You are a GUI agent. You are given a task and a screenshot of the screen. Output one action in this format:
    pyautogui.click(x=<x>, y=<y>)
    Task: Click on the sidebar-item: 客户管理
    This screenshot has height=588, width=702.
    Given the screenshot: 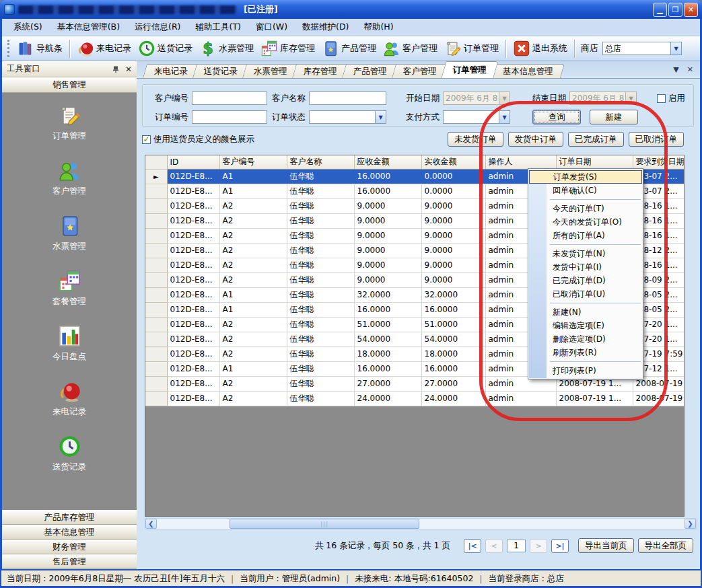 What is the action you would take?
    pyautogui.click(x=69, y=178)
    